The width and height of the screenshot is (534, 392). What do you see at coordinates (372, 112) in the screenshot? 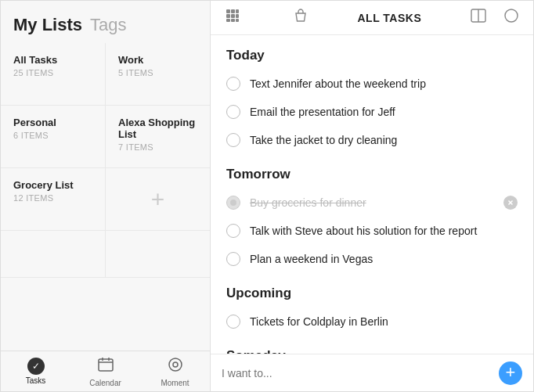
I see `task-row-t2: Email the presentation for Jeff` at bounding box center [372, 112].